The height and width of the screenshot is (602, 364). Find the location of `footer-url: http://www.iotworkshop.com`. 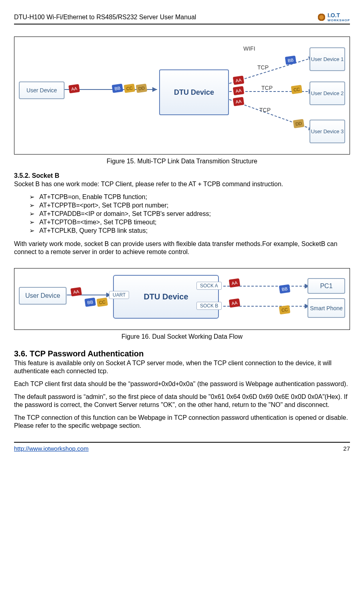

footer-url: http://www.iotworkshop.com is located at coordinates (51, 449).